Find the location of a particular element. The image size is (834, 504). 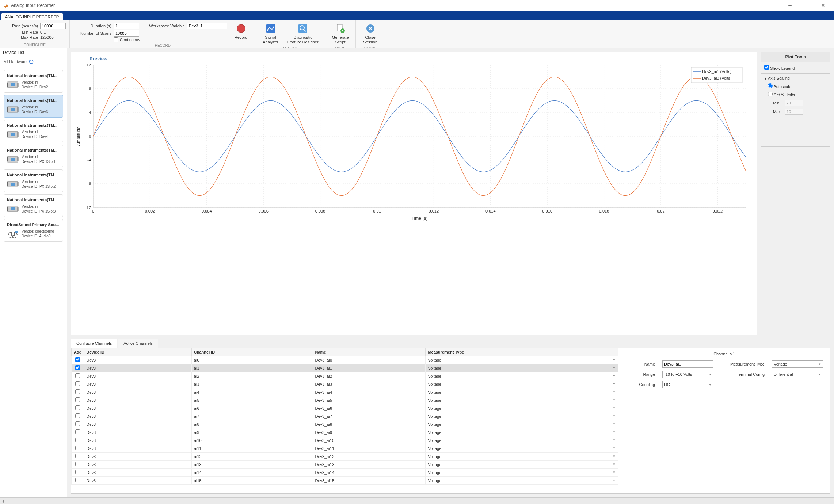

min-label: Min is located at coordinates (778, 103).